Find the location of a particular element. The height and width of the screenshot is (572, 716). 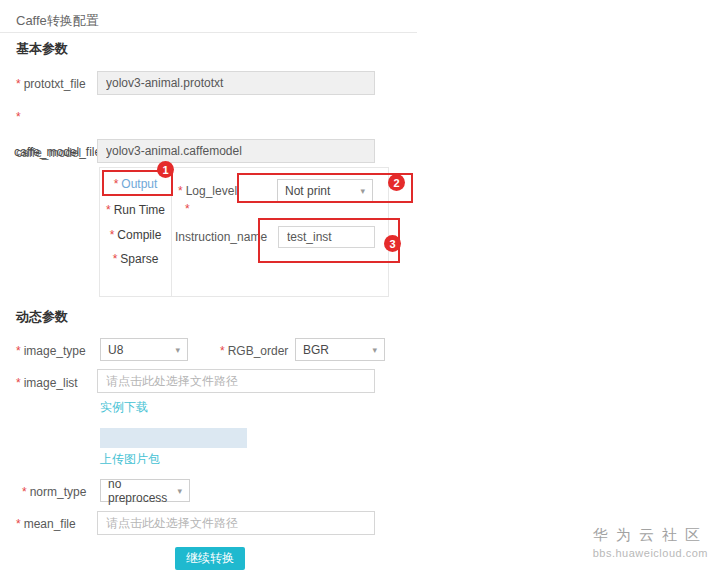

image-type-value: U8 is located at coordinates (116, 350).